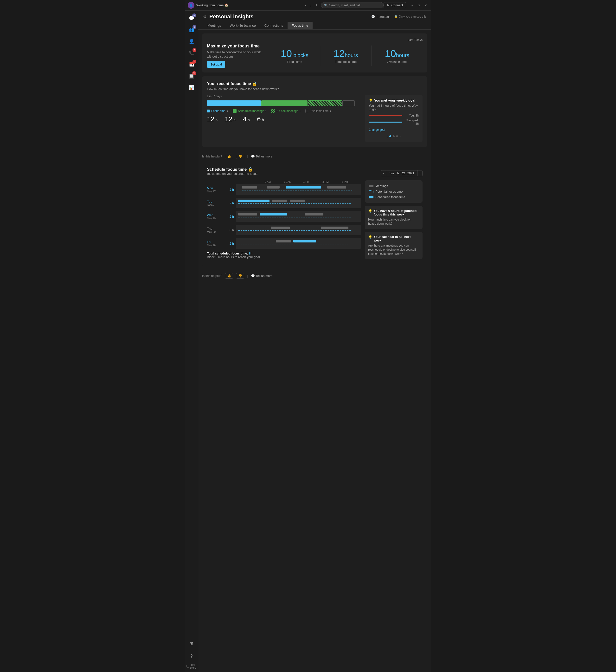  I want to click on total-label: Total scheduled focus time:, so click(227, 253).